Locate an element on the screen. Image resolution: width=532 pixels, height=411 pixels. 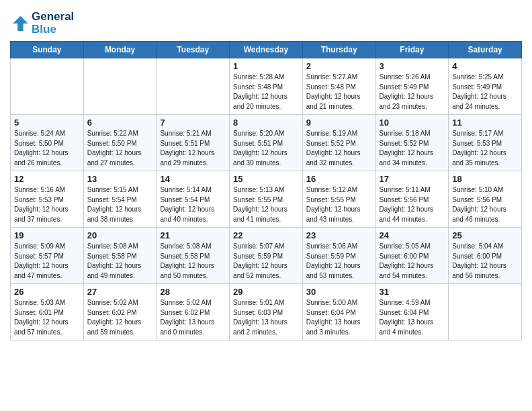
day-number: 2 is located at coordinates (339, 66).